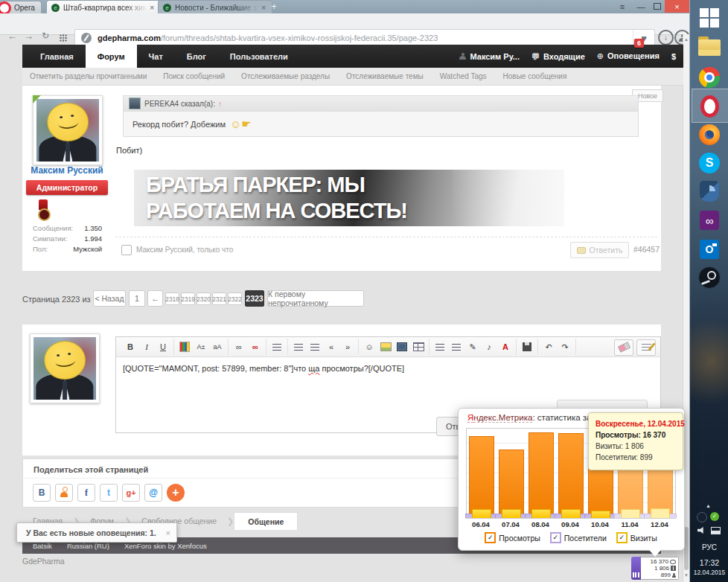 The width and height of the screenshot is (728, 582). What do you see at coordinates (657, 6) in the screenshot?
I see `window-restore-button` at bounding box center [657, 6].